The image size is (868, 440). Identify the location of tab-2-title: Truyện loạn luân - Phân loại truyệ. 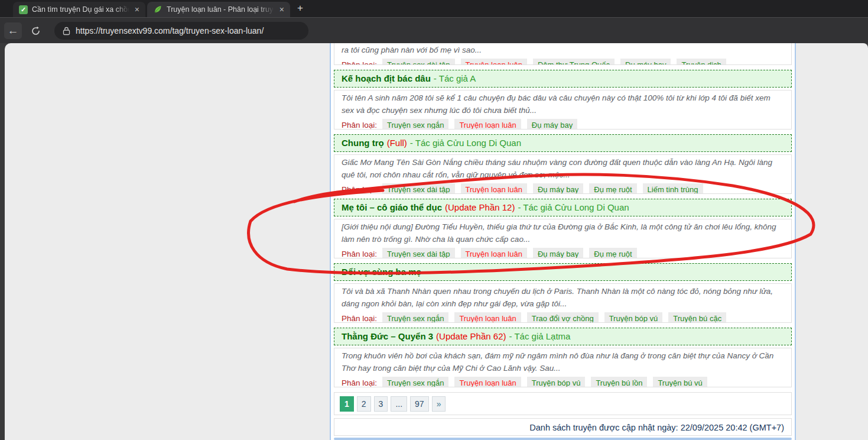
(220, 9).